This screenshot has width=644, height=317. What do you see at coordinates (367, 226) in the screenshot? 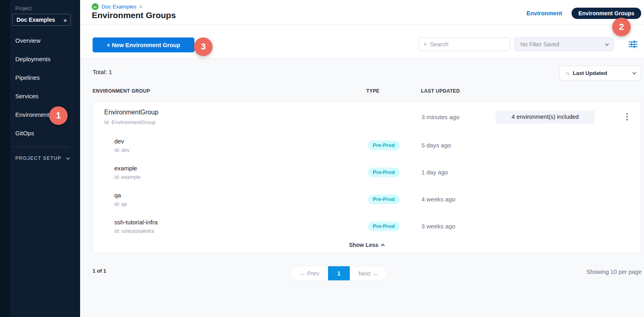
I see `environment-row-ssh-tutorial-infra: ssh-tutorial-infra Id: sshtutorialinfra …` at bounding box center [367, 226].